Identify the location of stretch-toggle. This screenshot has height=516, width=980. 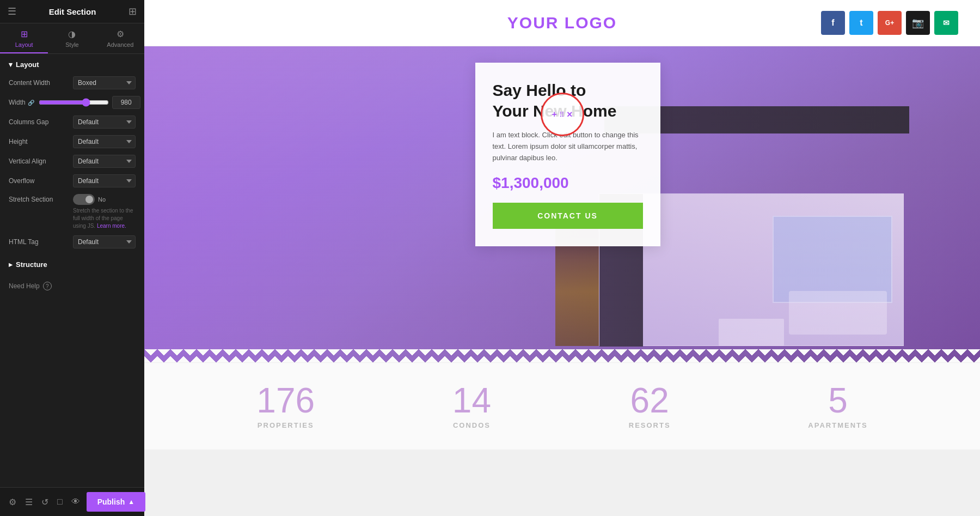
(84, 199).